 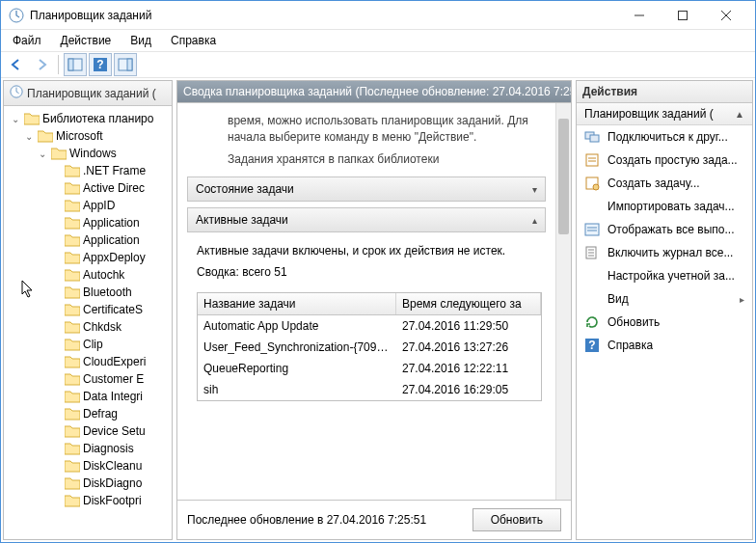 What do you see at coordinates (90, 119) in the screenshot?
I see `tree-node-library: ⌄ Библиотека планиро` at bounding box center [90, 119].